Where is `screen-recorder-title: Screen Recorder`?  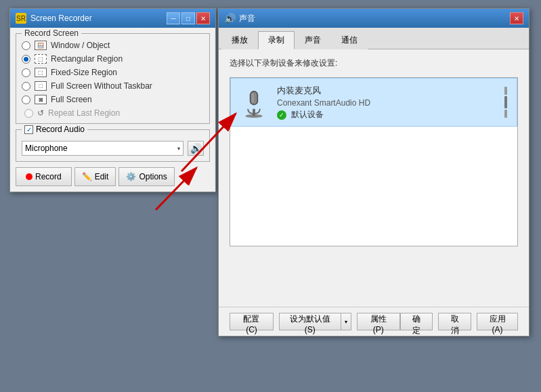 screen-recorder-title: Screen Recorder is located at coordinates (99, 18).